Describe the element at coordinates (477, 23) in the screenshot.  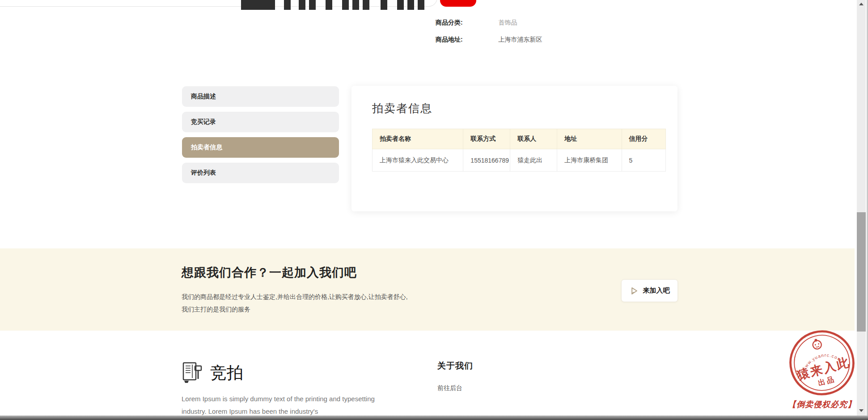
I see `product-category-row: 商品分类: 首饰品` at that location.